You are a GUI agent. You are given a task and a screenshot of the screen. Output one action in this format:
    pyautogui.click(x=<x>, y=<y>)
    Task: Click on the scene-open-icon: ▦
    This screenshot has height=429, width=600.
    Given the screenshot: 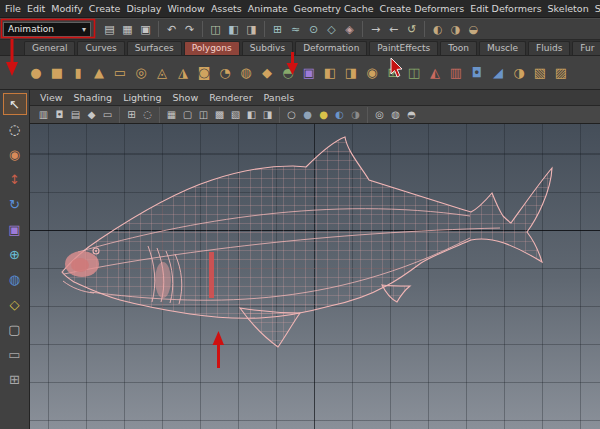 What is the action you would take?
    pyautogui.click(x=128, y=30)
    